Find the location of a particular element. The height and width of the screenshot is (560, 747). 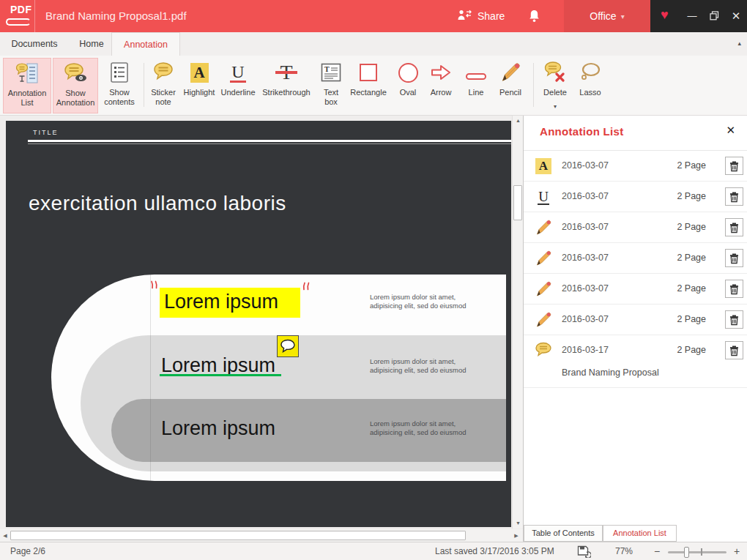

pencil-label: Pencil is located at coordinates (510, 92).